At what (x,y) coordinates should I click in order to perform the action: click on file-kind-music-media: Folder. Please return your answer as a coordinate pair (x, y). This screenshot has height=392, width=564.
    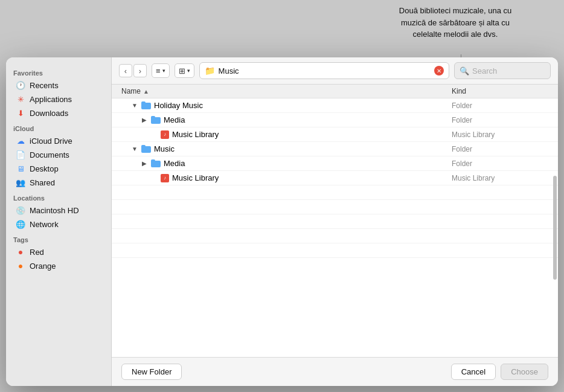
    Looking at the image, I should click on (500, 164).